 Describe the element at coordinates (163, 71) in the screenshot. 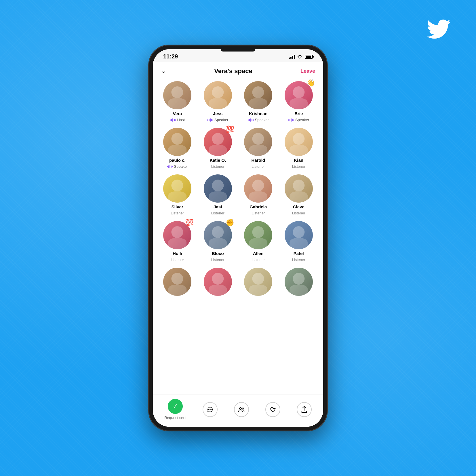

I see `chevron-down-button: ⌄` at that location.